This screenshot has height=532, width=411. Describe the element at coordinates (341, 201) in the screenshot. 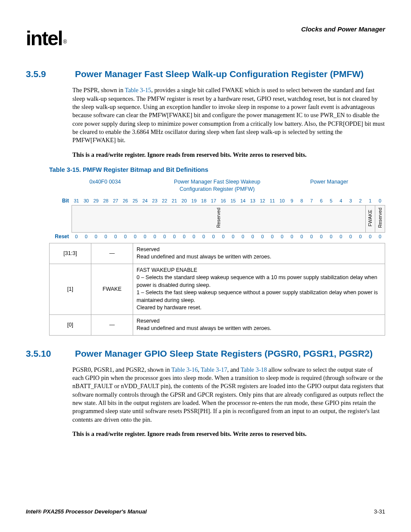

I see `bit-number: 4` at that location.